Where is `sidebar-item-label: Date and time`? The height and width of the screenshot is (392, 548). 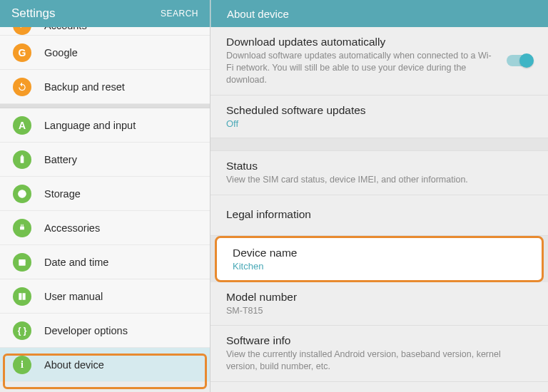
sidebar-item-label: Date and time is located at coordinates (76, 262).